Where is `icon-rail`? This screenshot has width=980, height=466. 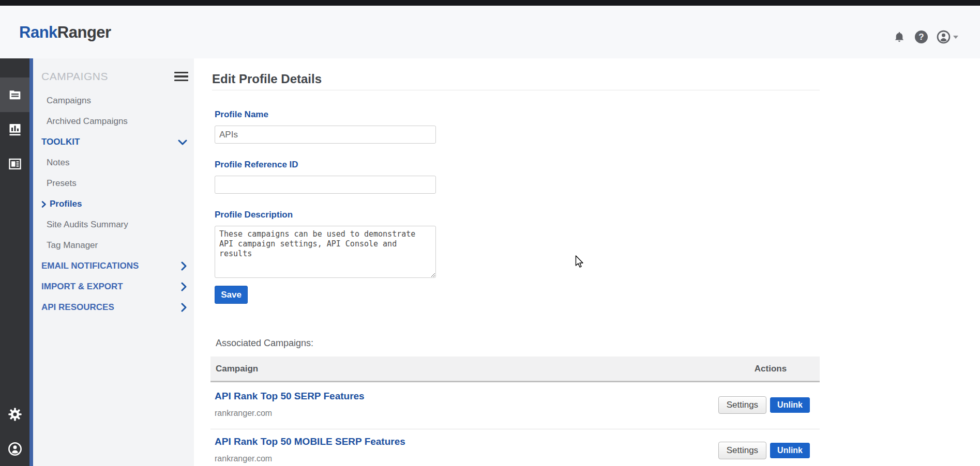 icon-rail is located at coordinates (14, 262).